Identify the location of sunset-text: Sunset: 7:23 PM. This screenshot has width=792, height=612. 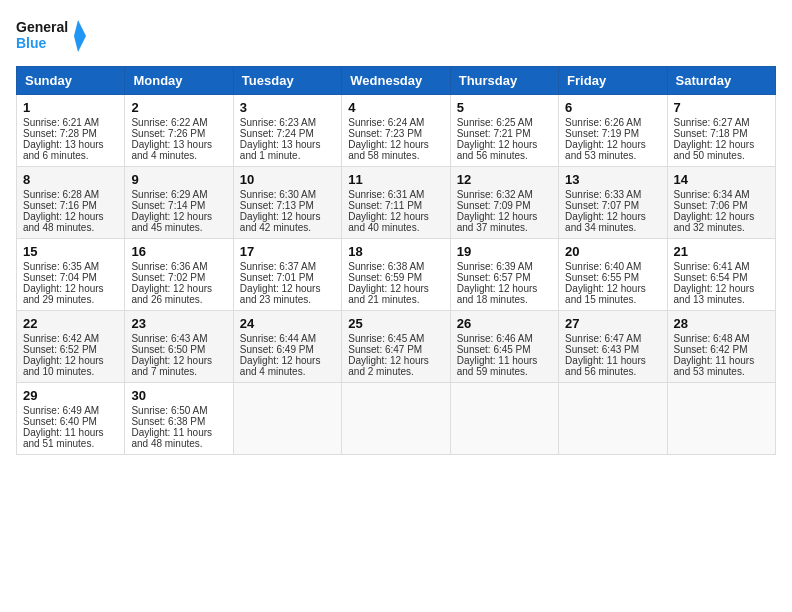
(396, 134).